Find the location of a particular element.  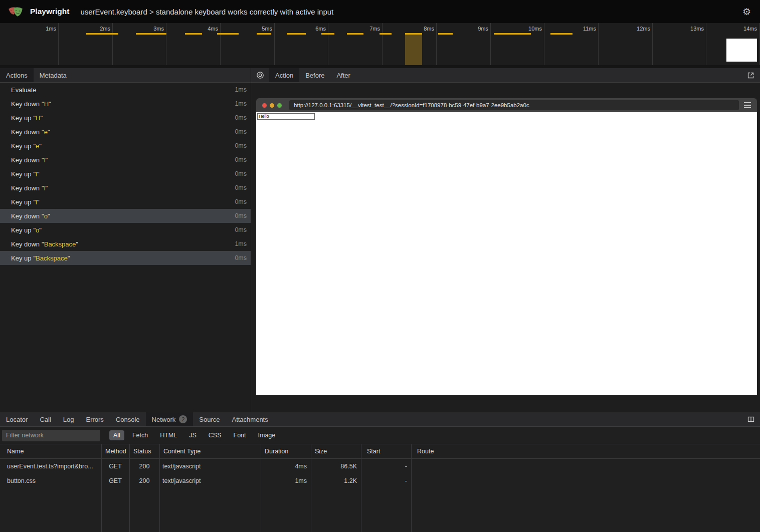

settings-gear-icon: ⚙ is located at coordinates (747, 12).